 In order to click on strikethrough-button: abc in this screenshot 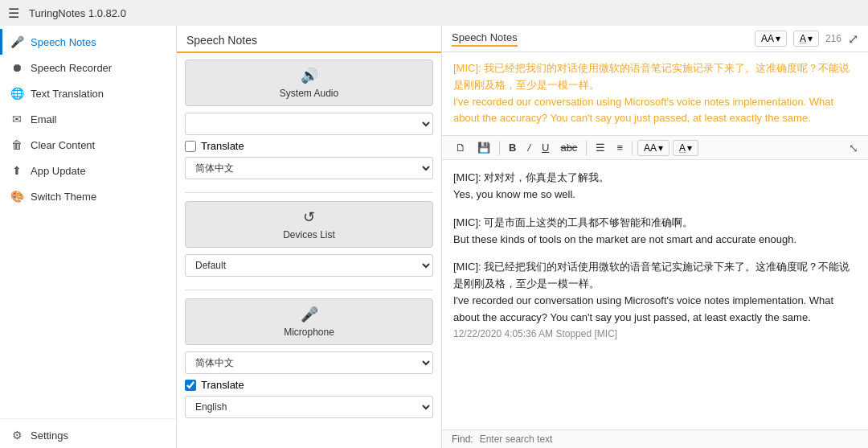, I will do `click(569, 148)`.